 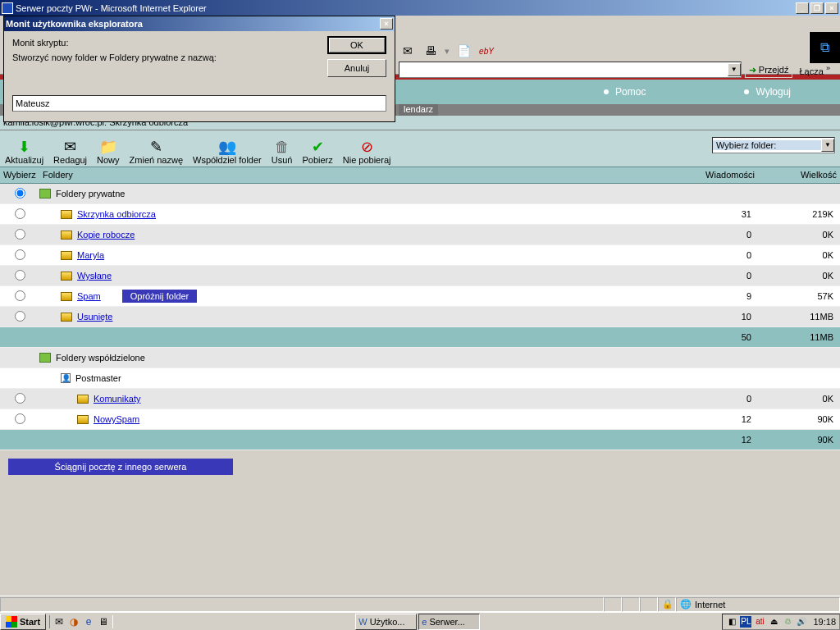 I want to click on col-wielkosc: Wielkość, so click(x=799, y=176).